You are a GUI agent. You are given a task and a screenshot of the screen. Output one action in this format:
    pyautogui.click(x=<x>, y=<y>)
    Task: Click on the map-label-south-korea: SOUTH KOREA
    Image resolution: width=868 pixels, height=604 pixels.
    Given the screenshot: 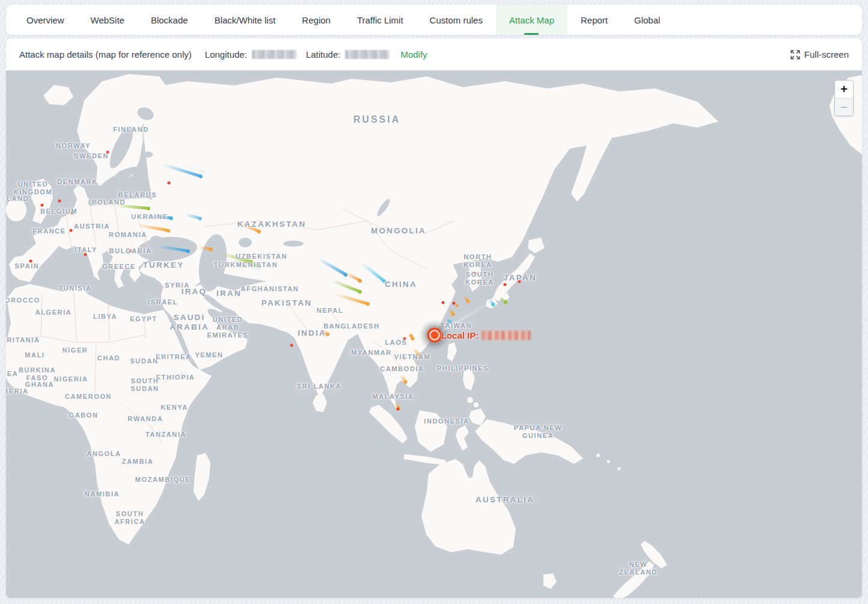 What is the action you would take?
    pyautogui.click(x=480, y=279)
    